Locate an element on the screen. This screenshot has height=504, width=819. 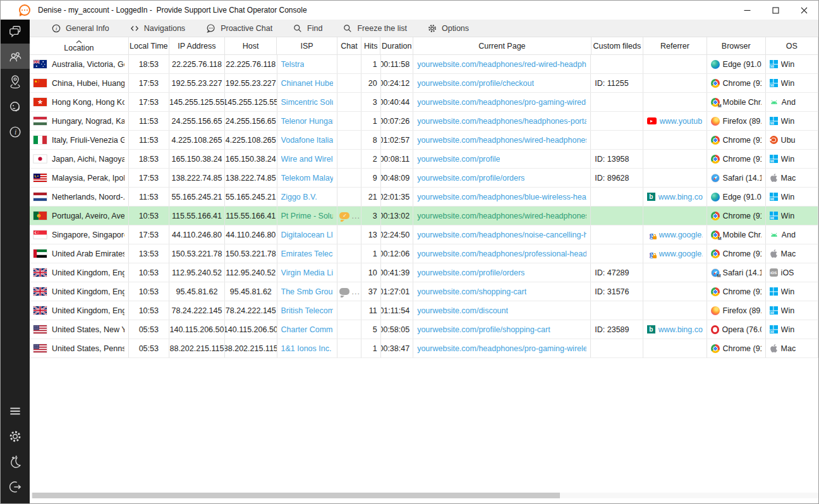
column-header-hits: Hits is located at coordinates (371, 45).